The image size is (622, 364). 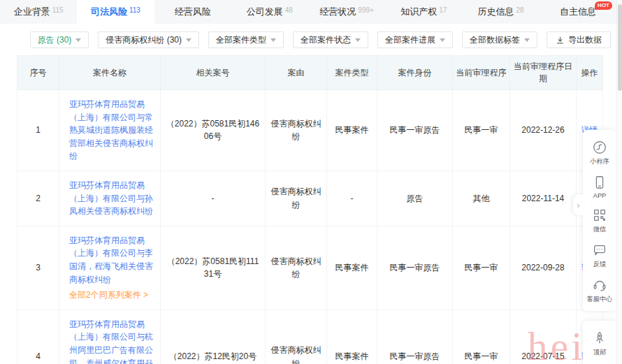 I want to click on toolbar-item-label: 反馈, so click(x=600, y=264).